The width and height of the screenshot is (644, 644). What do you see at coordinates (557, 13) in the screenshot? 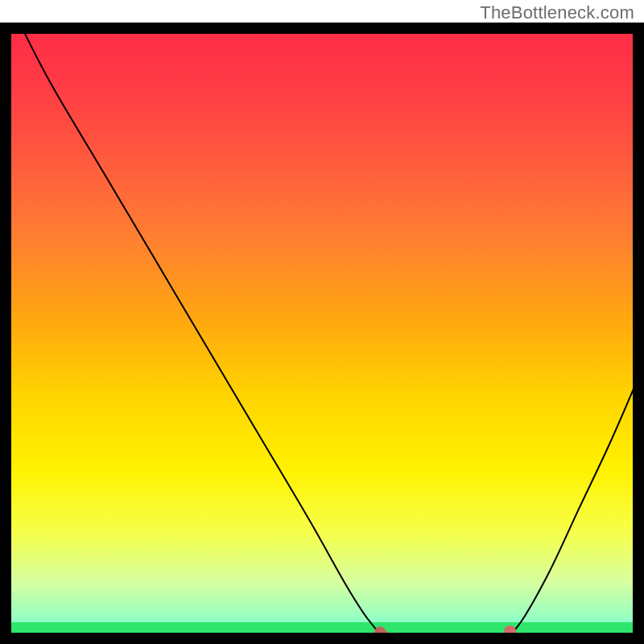
I see `watermark-text: TheBottleneck.com` at bounding box center [557, 13].